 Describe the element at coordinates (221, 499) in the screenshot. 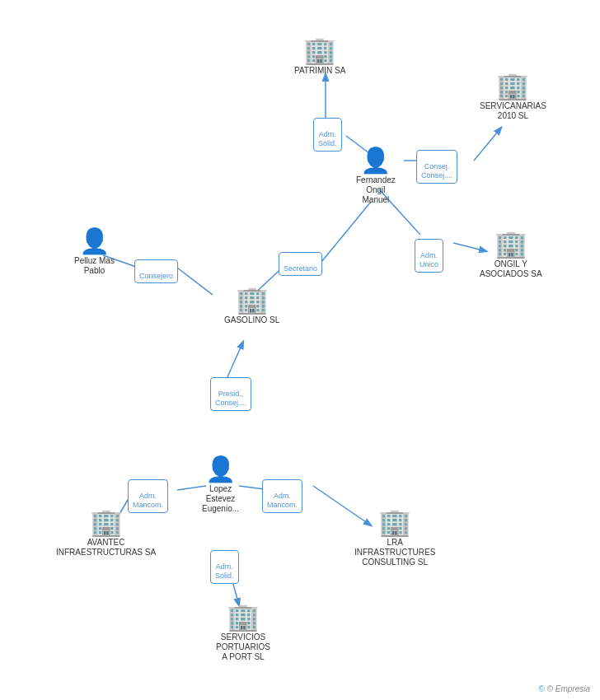

I see `label-lopez: Lopez Estevez Eugenio...` at that location.